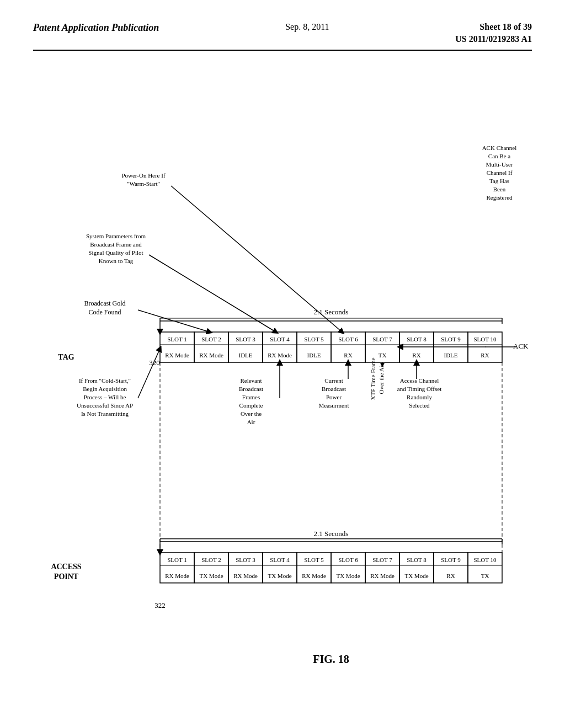 This screenshot has height=728, width=565. What do you see at coordinates (116, 236) in the screenshot?
I see `system-params-label: System Parameters from` at bounding box center [116, 236].